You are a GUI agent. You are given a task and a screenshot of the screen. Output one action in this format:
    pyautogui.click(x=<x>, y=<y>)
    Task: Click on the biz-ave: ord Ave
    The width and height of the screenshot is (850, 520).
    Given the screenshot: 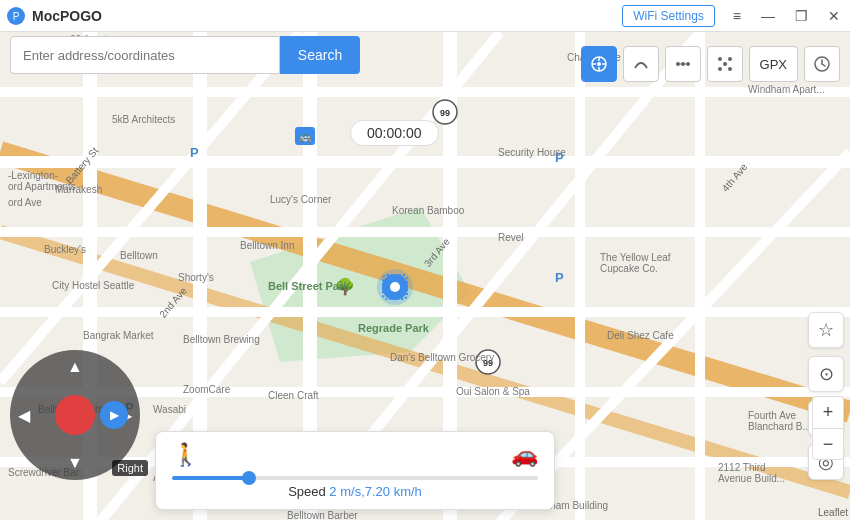 What is the action you would take?
    pyautogui.click(x=25, y=202)
    